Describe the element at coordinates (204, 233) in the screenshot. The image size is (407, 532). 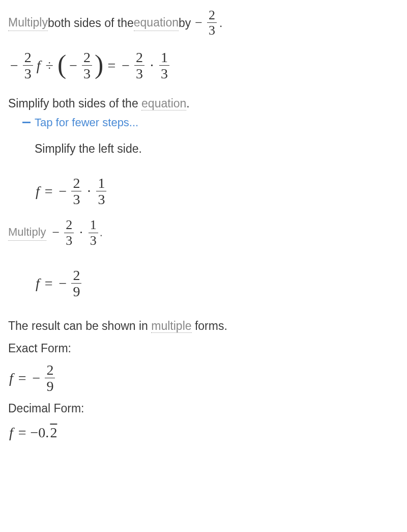
I see `substep-multiply-fractions: Multiply − 2 3 · 1 3 .` at that location.